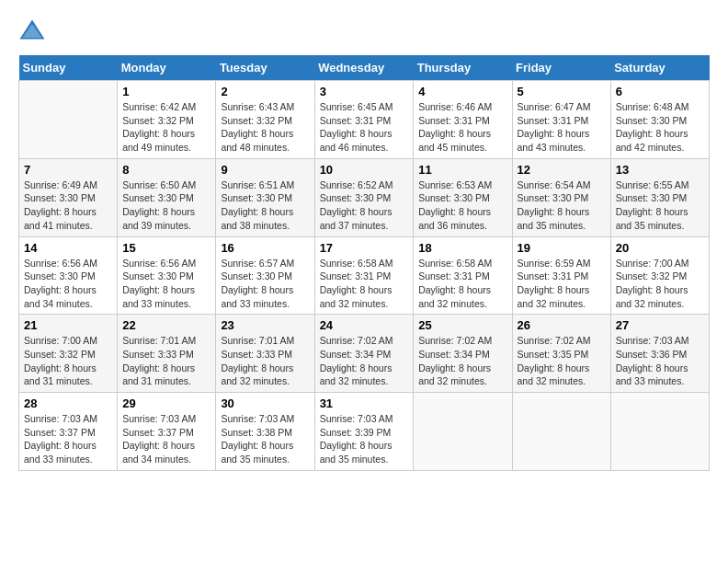 This screenshot has width=728, height=563. What do you see at coordinates (265, 440) in the screenshot?
I see `day-info: Sunrise: 7:03 AM Sunset: 3:38 PM Dayligh…` at bounding box center [265, 440].